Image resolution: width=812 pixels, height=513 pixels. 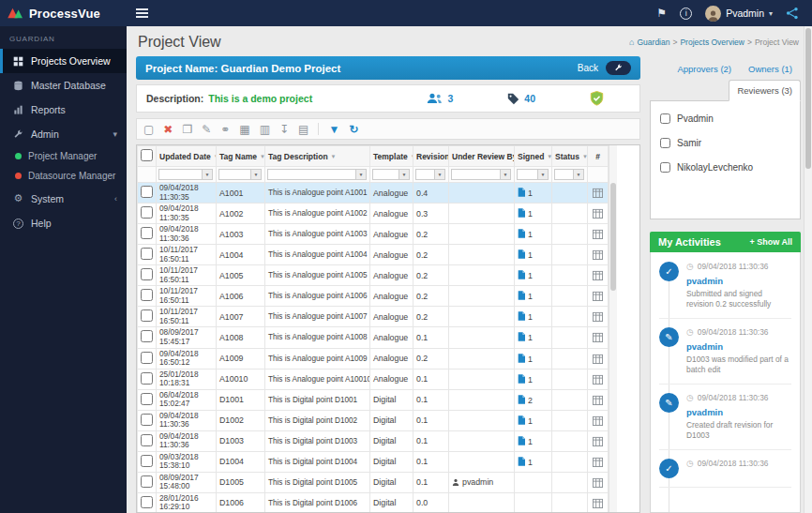 What do you see at coordinates (64, 13) in the screenshot?
I see `app-logo: ProcessVue` at bounding box center [64, 13].